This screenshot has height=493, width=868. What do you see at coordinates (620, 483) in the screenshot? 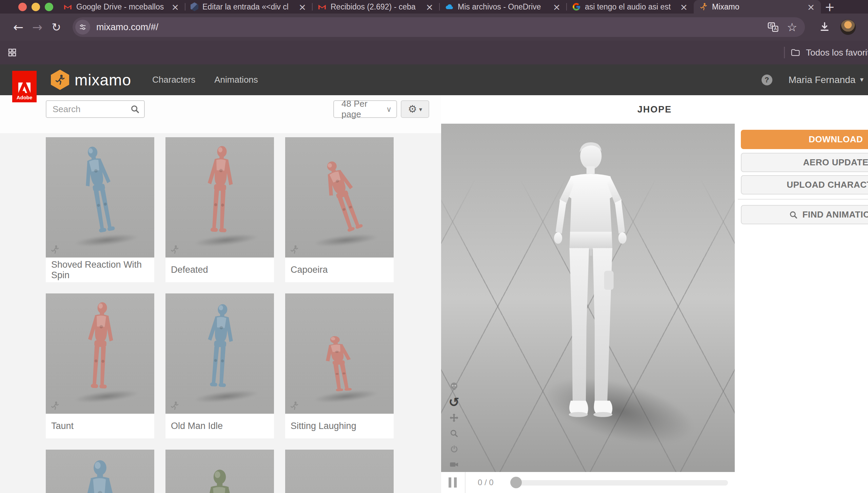
I see `timeline-slider-track` at bounding box center [620, 483].